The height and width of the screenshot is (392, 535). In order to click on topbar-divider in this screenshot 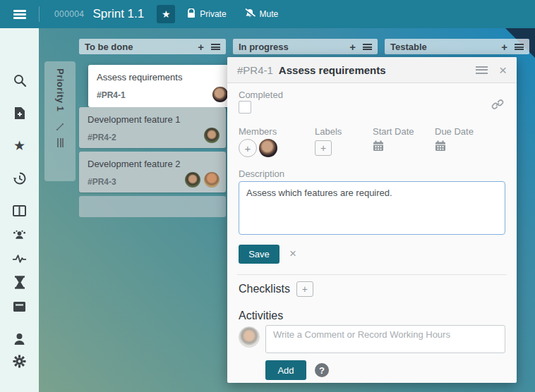, I will do `click(40, 14)`.